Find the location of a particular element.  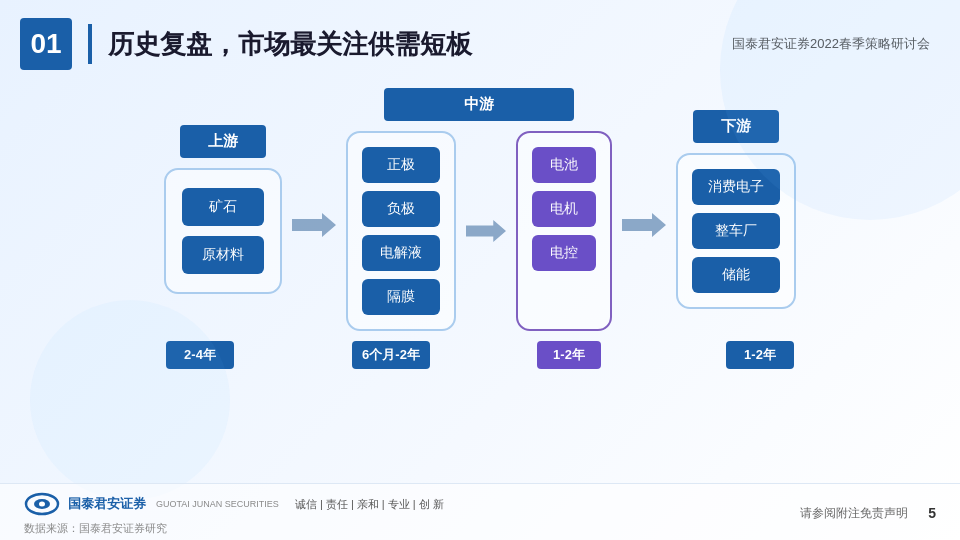

midstream-right-box: 电池 电机 电控 is located at coordinates (564, 231).